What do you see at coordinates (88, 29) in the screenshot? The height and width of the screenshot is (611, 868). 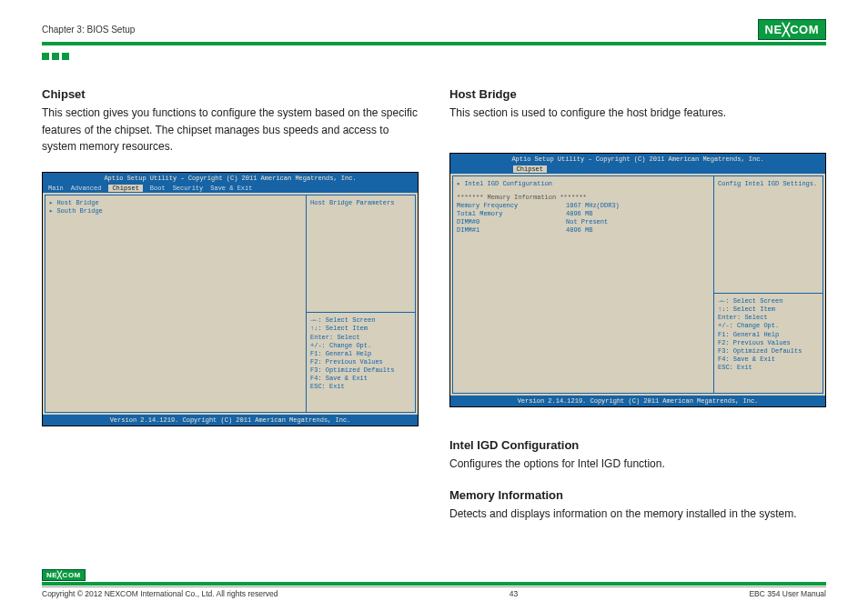 I see `chapter-label: Chapter 3: BIOS Setup` at bounding box center [88, 29].